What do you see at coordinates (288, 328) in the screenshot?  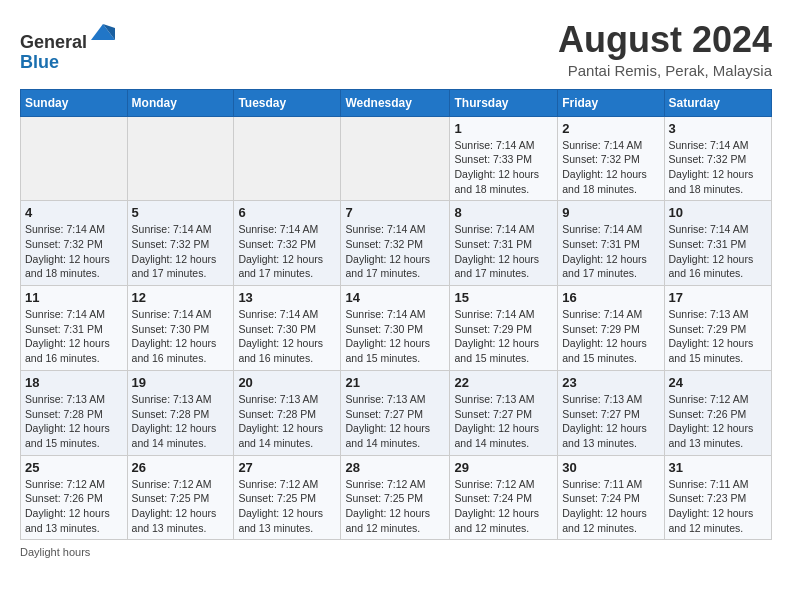 I see `calendar-cell: 13Sunrise: 7:14 AM Sunset: 7:30 PM Dayli…` at bounding box center [288, 328].